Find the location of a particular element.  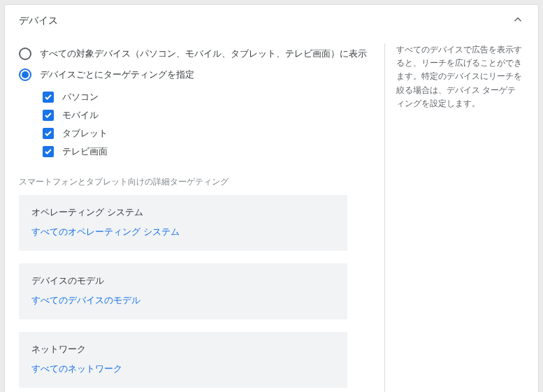

expander-network: ネットワーク すべてのネットワーク is located at coordinates (183, 360).